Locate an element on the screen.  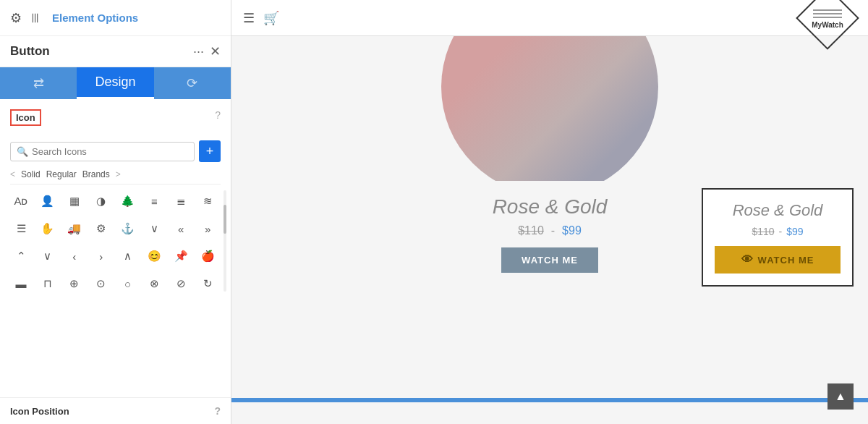
icon-cell: ☰ is located at coordinates (21, 229).